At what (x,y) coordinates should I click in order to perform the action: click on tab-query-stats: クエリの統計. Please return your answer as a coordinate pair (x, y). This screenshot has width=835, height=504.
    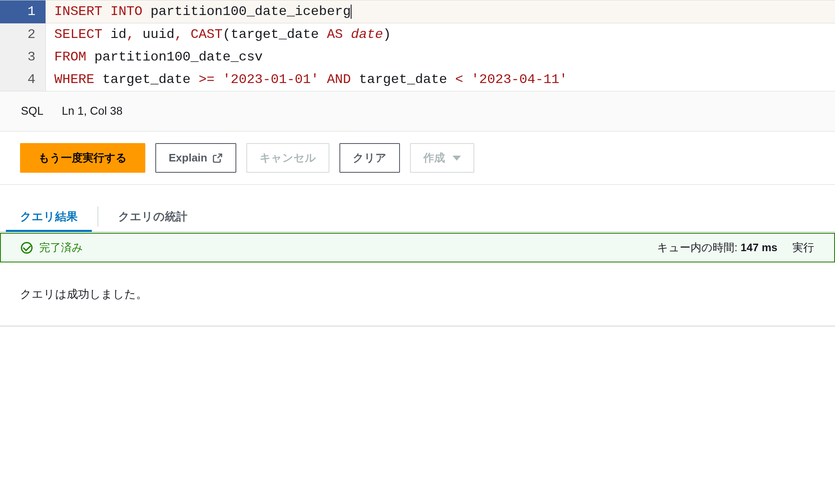
    Looking at the image, I should click on (153, 217).